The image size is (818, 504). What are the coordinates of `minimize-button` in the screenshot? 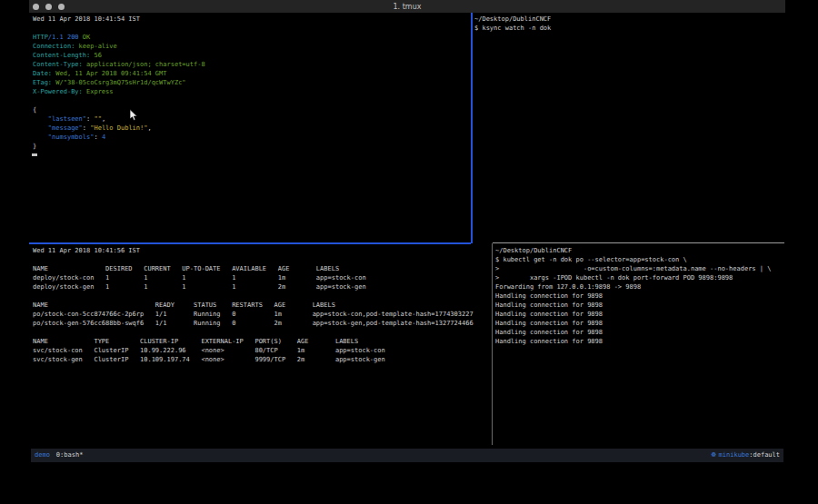 It's located at (49, 7).